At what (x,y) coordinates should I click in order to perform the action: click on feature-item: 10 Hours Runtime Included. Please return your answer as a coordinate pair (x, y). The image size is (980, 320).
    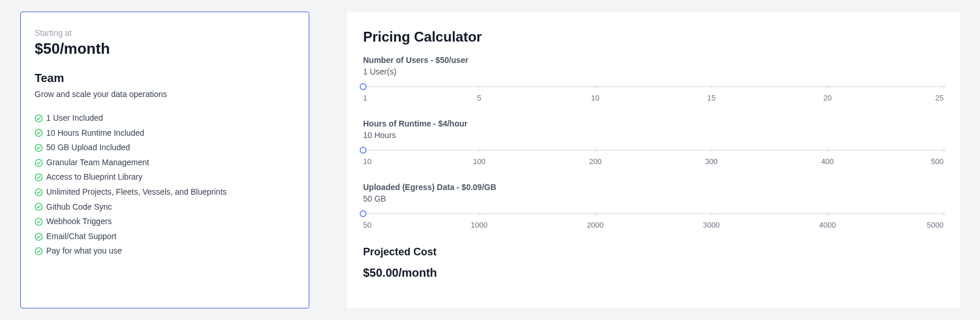
    Looking at the image, I should click on (165, 133).